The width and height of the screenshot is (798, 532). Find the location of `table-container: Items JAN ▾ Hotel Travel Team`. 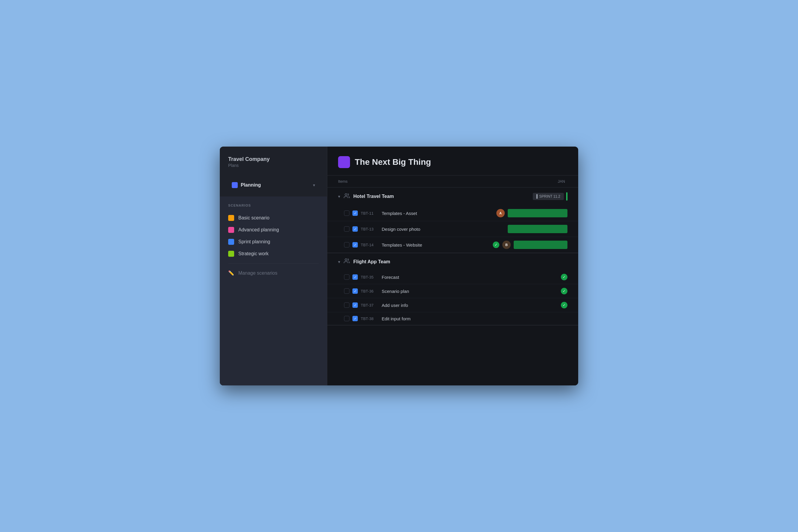

table-container: Items JAN ▾ Hotel Travel Team is located at coordinates (453, 280).